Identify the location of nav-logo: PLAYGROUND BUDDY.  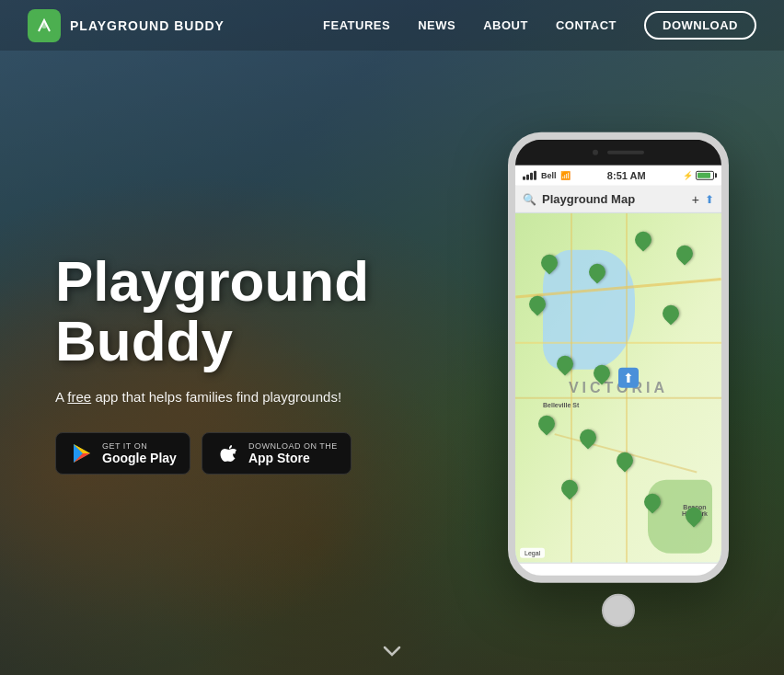
(126, 26).